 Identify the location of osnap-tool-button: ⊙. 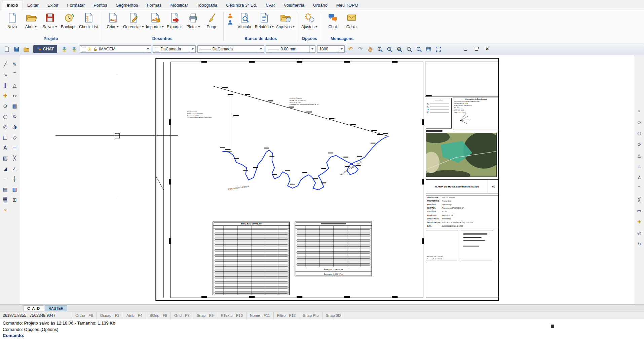
(639, 144).